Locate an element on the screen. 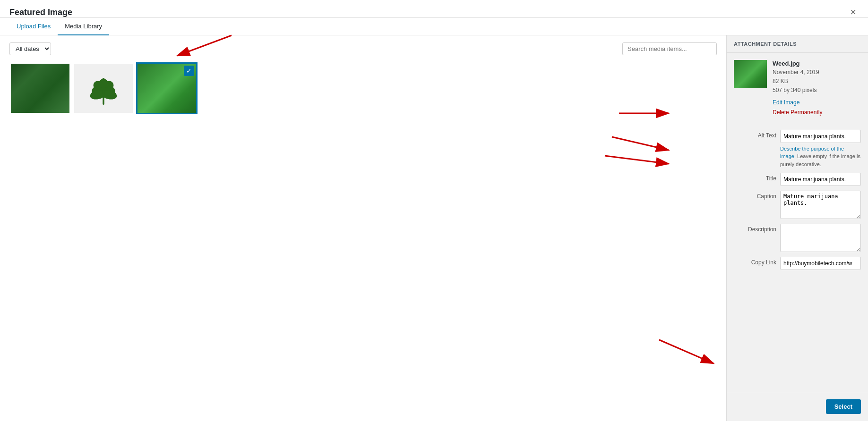  leaf-icon is located at coordinates (103, 88).